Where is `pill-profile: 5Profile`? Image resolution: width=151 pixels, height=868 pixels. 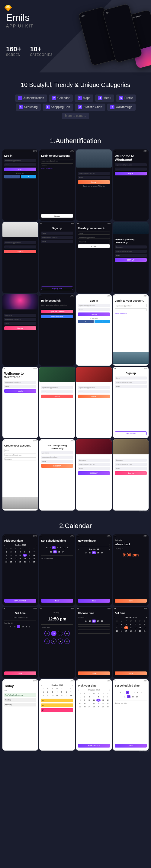 pill-profile: 5Profile is located at coordinates (126, 98).